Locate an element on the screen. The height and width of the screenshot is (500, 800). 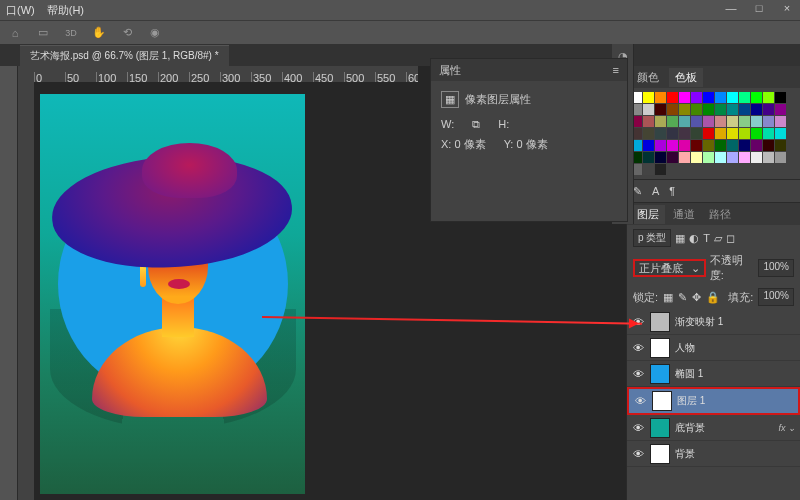
char-icon: A is located at coordinates (656, 191).